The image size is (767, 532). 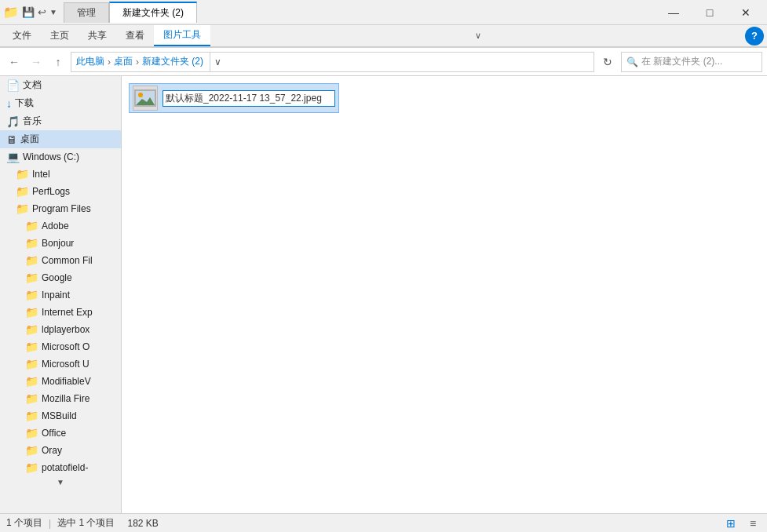 What do you see at coordinates (608, 62) in the screenshot?
I see `refresh-button: ↻` at bounding box center [608, 62].